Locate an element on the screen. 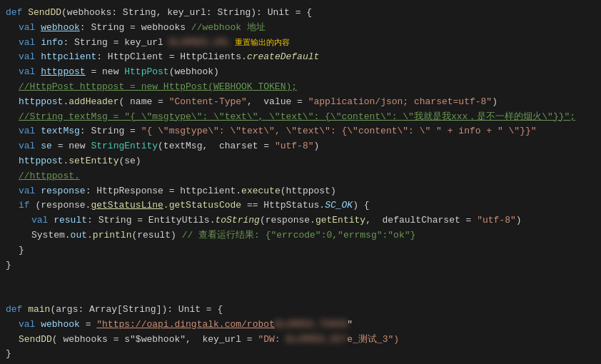  code-line: //String textMsg = "{ \"msgtype\": \"tex… is located at coordinates (300, 117).